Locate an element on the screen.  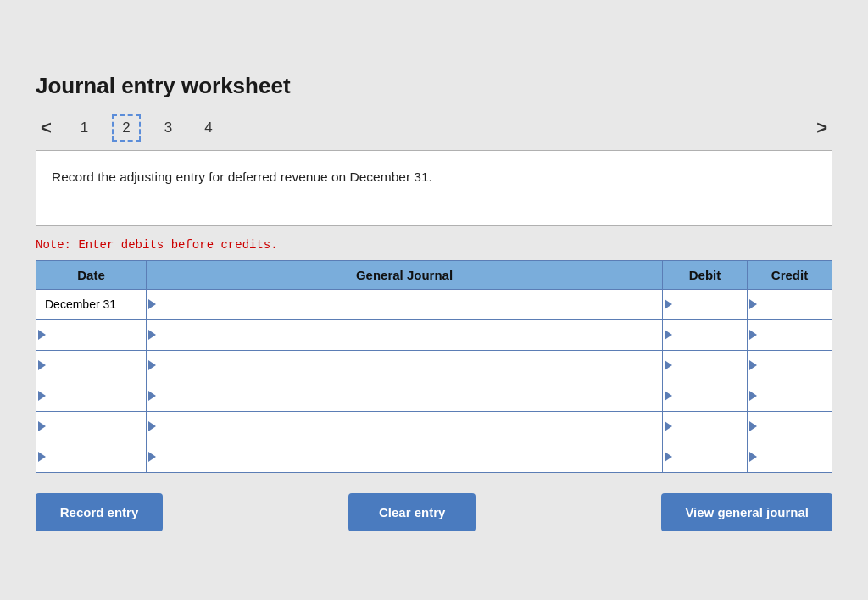
clear-entry-button: Clear entry is located at coordinates (412, 512).